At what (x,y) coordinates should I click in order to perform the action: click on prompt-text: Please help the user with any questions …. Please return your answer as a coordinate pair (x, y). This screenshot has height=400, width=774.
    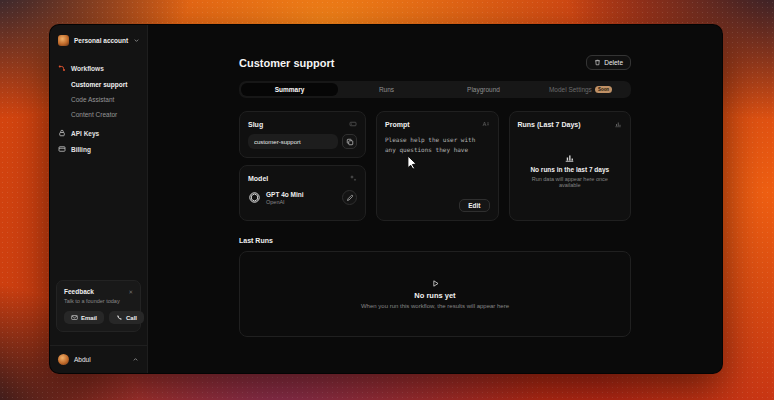
    Looking at the image, I should click on (438, 144).